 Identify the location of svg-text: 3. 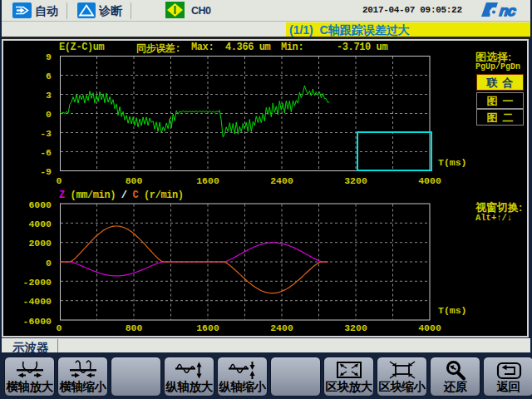
(48, 95).